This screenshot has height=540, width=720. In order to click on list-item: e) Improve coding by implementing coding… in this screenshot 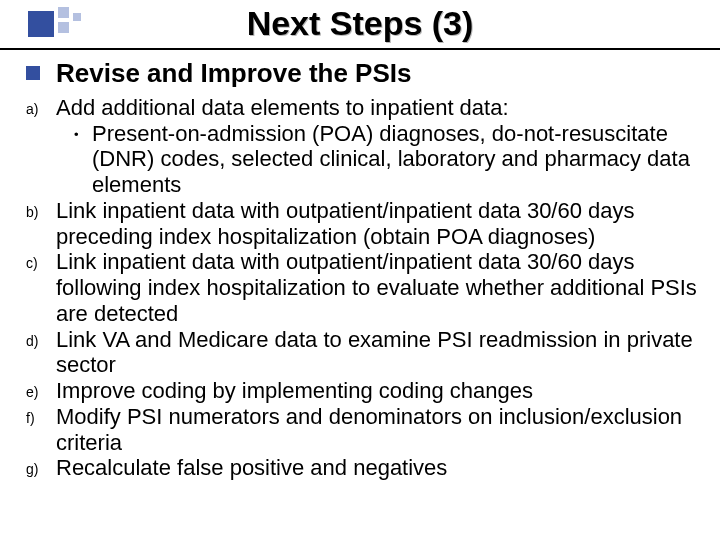, I will do `click(363, 391)`.